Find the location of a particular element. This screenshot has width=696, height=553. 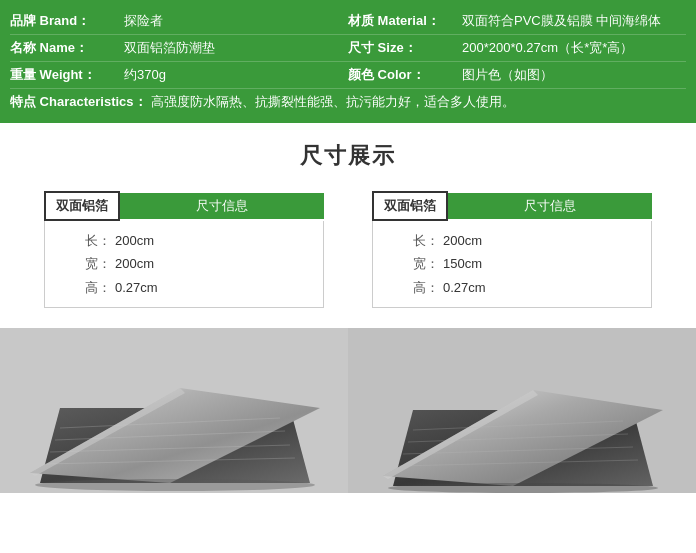

name-cell: 名称 Name： 双面铝箔防潮垫 is located at coordinates (179, 48).